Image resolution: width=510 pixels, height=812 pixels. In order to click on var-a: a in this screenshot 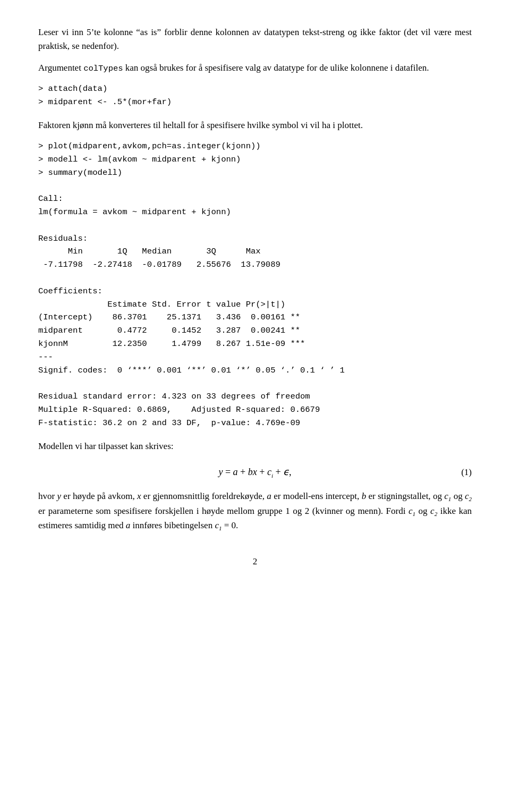, I will do `click(269, 496)`.